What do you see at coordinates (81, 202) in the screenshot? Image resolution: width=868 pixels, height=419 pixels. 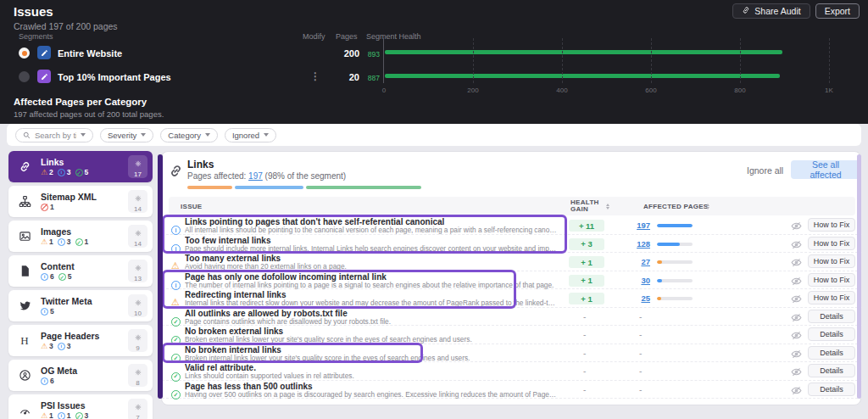 I see `sidebar-item-sitemap-xml: Sitemap XML 1 14` at bounding box center [81, 202].